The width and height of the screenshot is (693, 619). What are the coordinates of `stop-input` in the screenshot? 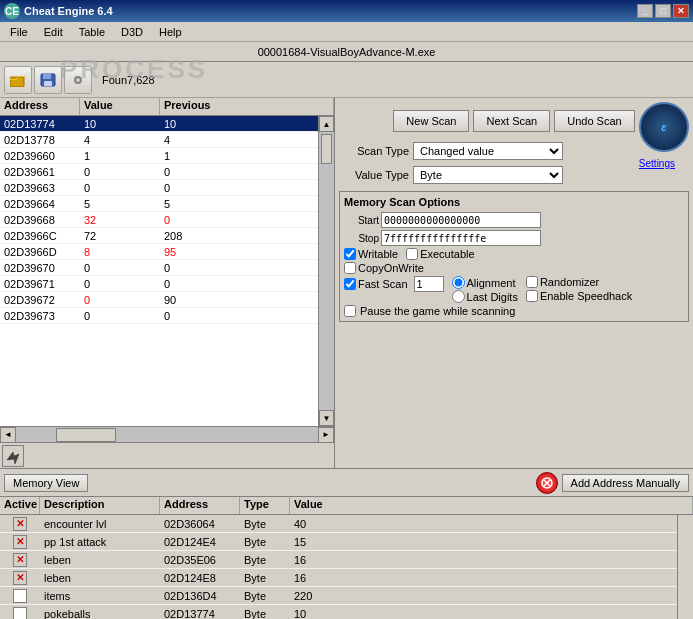 It's located at (461, 238).